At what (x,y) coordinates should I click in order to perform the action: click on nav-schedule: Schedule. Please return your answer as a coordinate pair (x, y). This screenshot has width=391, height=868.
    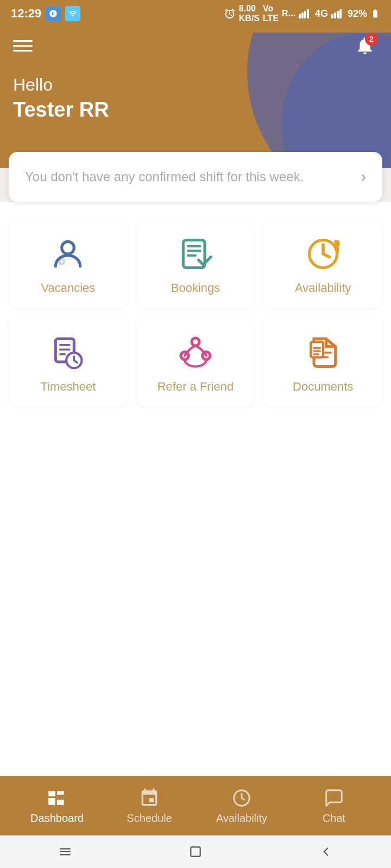
    Looking at the image, I should click on (149, 806).